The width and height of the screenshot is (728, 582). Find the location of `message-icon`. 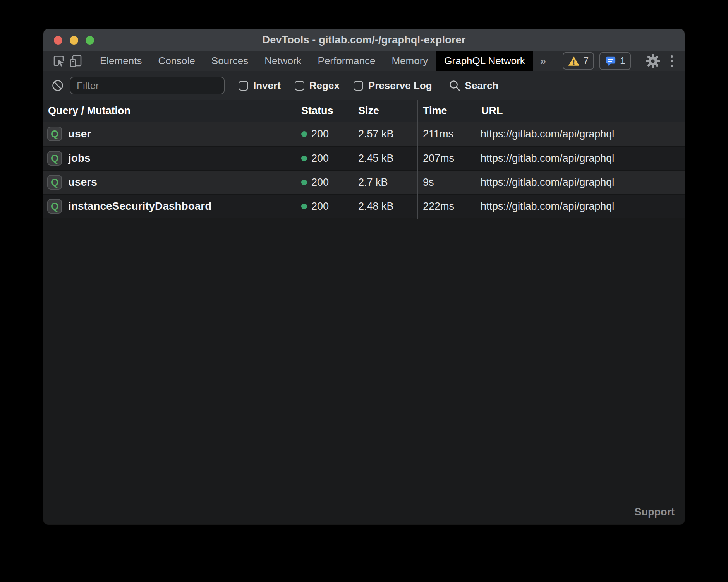

message-icon is located at coordinates (611, 61).